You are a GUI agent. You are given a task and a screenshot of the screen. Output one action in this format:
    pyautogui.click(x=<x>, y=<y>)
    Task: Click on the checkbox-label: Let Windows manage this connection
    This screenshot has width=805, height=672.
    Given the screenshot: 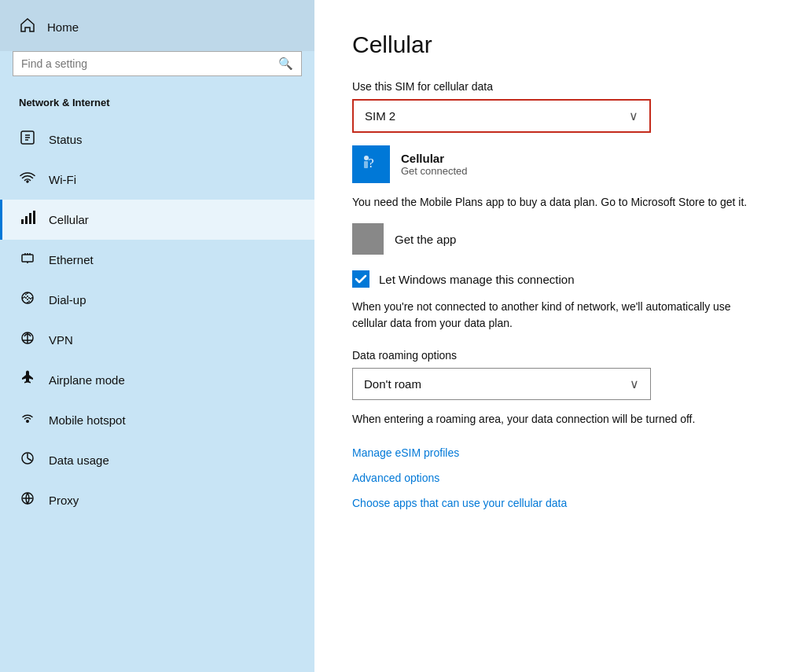 What is the action you would take?
    pyautogui.click(x=476, y=280)
    